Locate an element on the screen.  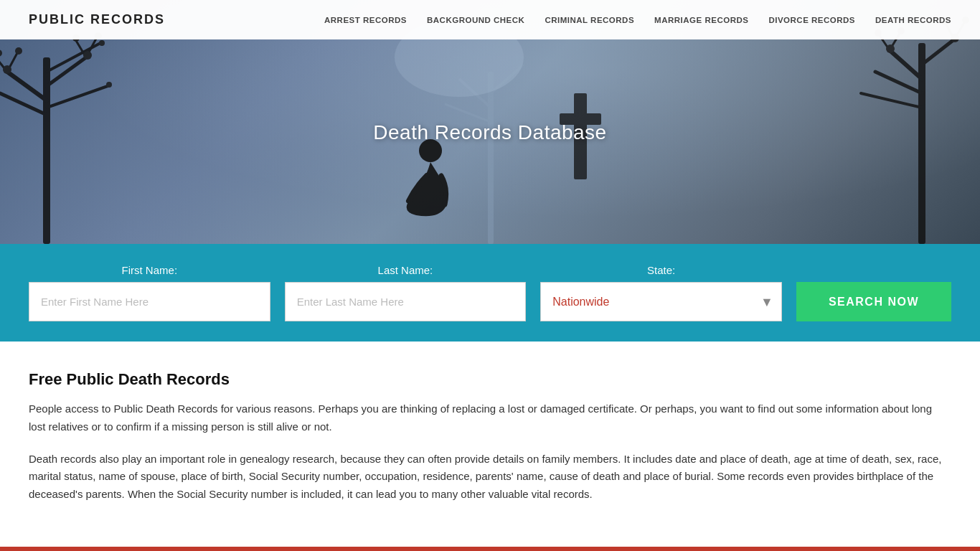
content-paragraph-1: People access to Public Death Records fo… is located at coordinates (490, 418).